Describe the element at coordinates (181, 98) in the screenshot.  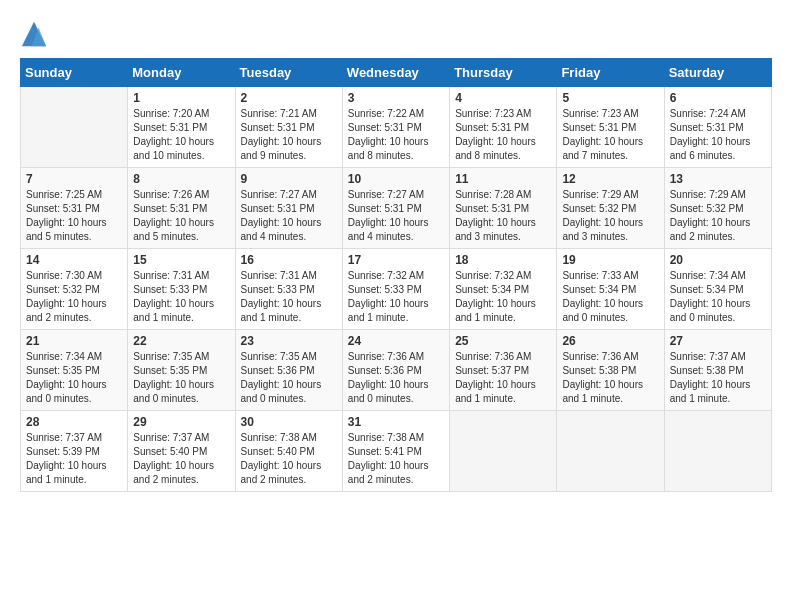
I see `day-number: 1` at that location.